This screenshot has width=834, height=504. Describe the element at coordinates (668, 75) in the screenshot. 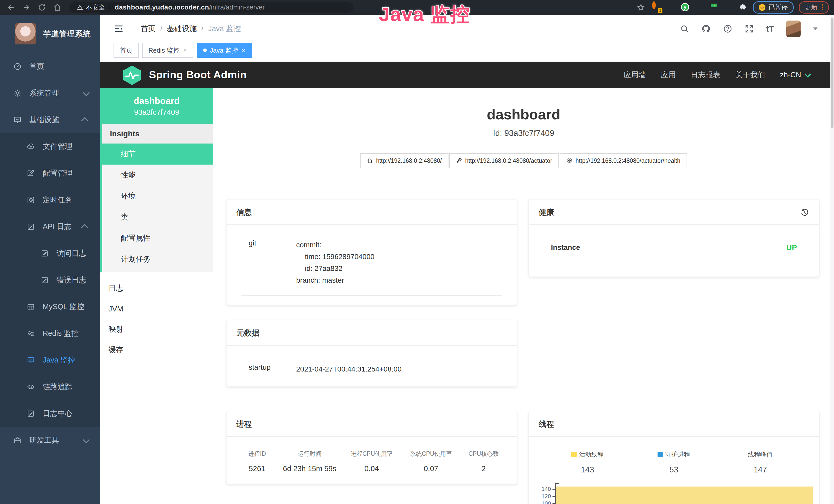

I see `sba-nav-applications: 应用` at that location.